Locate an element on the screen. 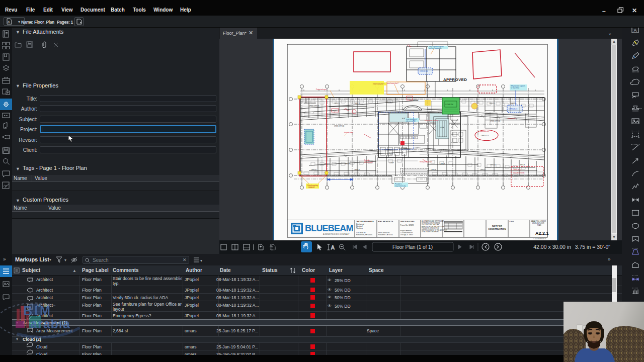 This screenshot has height=362, width=644. svg-text: ONLY IN NO WAY THAT THE is located at coordinates (430, 225).